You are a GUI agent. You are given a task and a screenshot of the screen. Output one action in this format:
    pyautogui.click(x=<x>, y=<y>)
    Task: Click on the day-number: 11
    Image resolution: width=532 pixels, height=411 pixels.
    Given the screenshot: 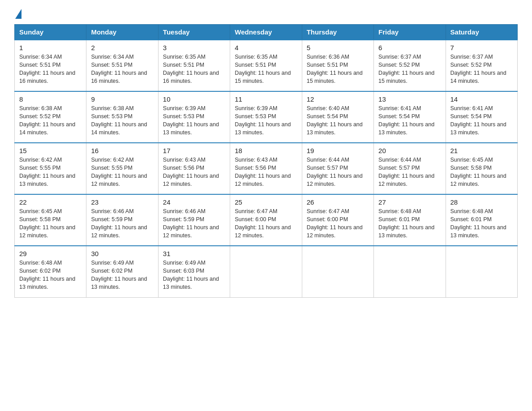 What is the action you would take?
    pyautogui.click(x=266, y=99)
    